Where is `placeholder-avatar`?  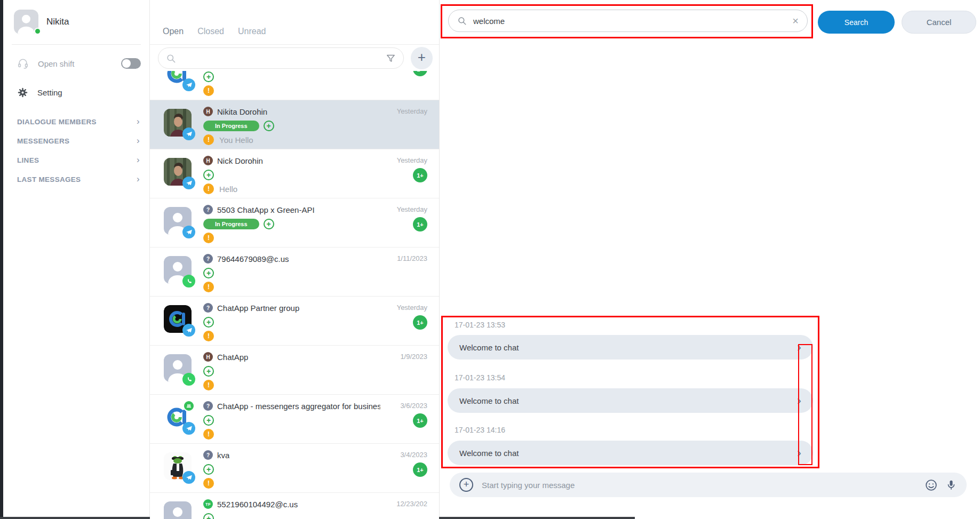
placeholder-avatar is located at coordinates (178, 510).